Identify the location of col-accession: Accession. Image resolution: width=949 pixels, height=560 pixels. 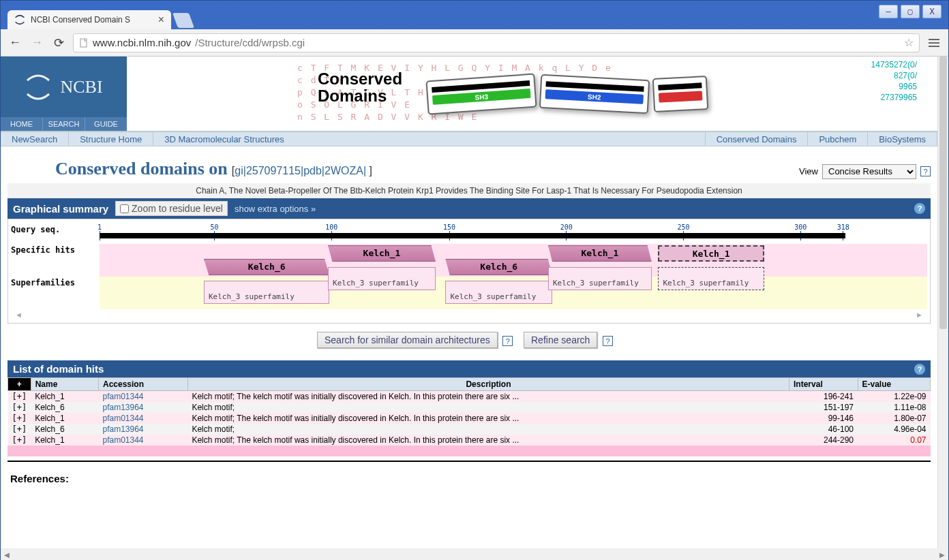
(143, 384).